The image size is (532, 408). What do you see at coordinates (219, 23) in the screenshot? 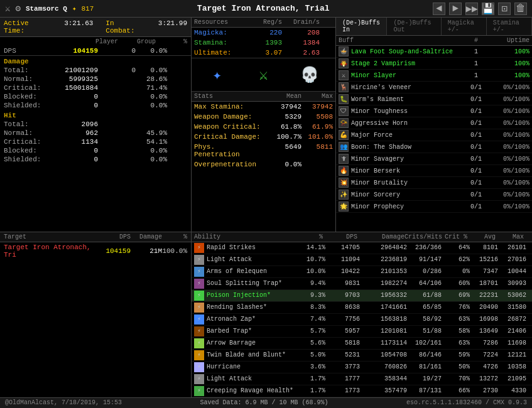
I see `resources-label: Resources` at bounding box center [219, 23].